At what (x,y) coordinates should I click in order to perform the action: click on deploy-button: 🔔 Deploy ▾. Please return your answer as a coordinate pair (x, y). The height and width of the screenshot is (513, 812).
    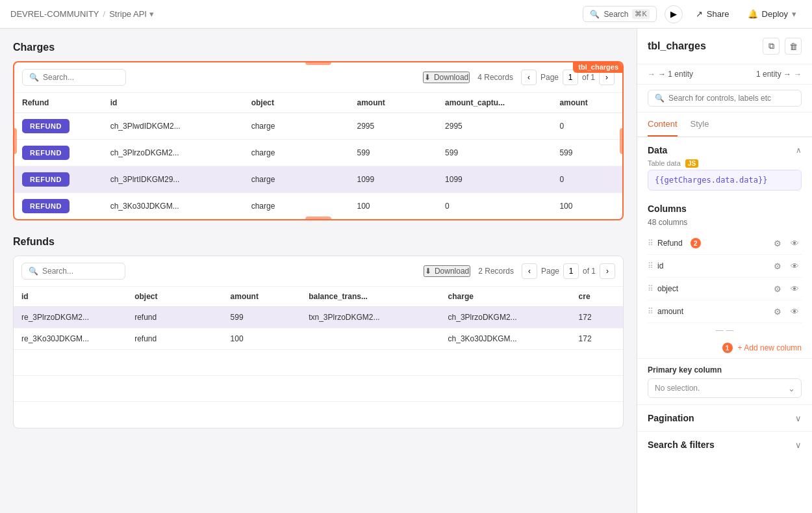
    Looking at the image, I should click on (772, 14).